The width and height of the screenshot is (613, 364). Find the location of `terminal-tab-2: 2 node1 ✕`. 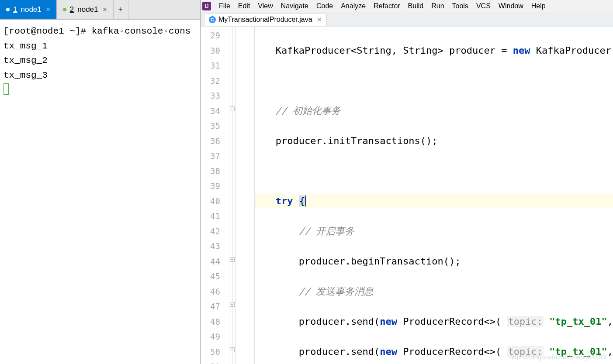

terminal-tab-2: 2 node1 ✕ is located at coordinates (85, 10).